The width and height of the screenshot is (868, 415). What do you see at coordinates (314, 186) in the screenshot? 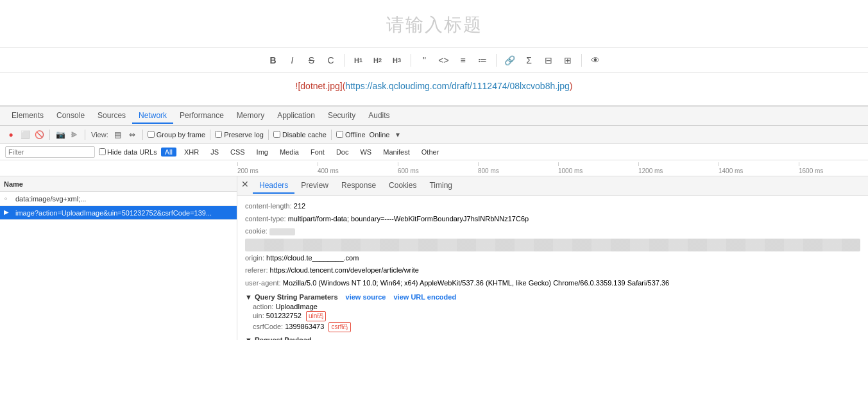
I see `detail-tab-preview: Preview` at bounding box center [314, 186].